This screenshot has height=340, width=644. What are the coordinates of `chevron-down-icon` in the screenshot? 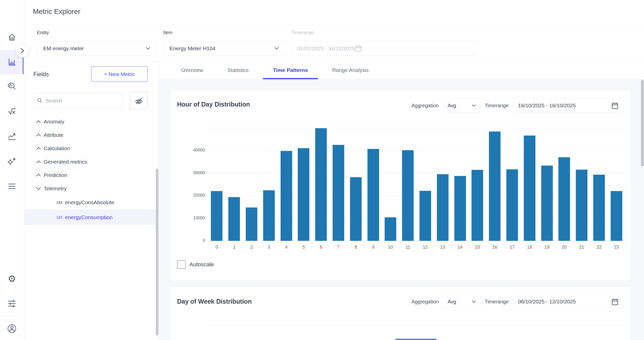 It's located at (474, 302).